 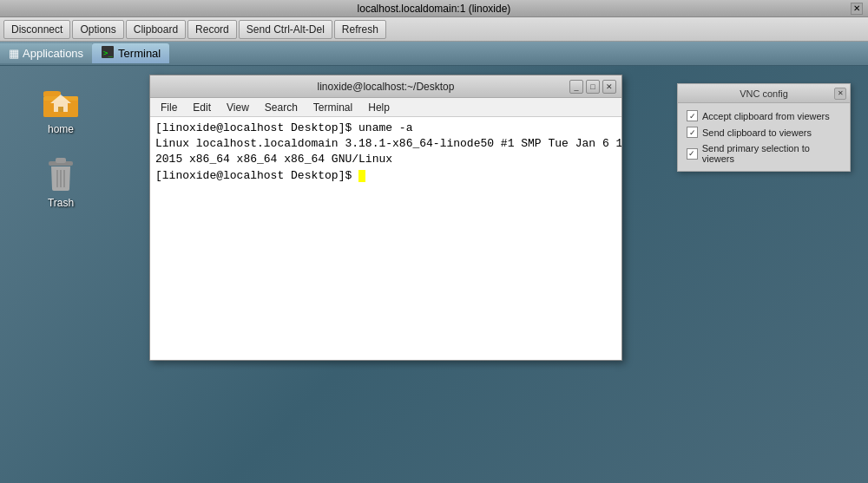 I want to click on terminal-line-1: [linoxide@localhost Desktop]$ uname -a, so click(x=385, y=128).